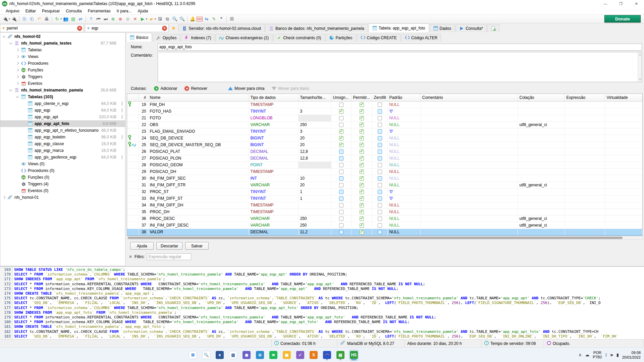 The width and height of the screenshot is (644, 362). I want to click on column-collation: utf8_general_ci, so click(541, 125).